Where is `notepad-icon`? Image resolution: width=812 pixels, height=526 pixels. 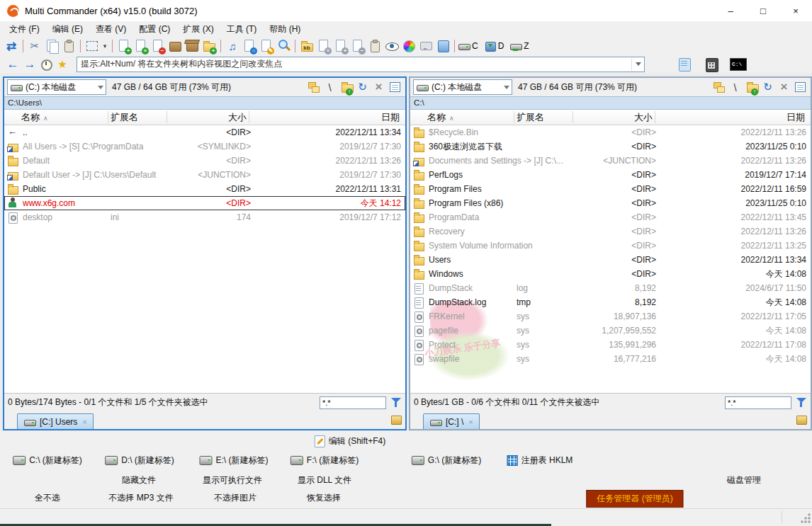 notepad-icon is located at coordinates (684, 64).